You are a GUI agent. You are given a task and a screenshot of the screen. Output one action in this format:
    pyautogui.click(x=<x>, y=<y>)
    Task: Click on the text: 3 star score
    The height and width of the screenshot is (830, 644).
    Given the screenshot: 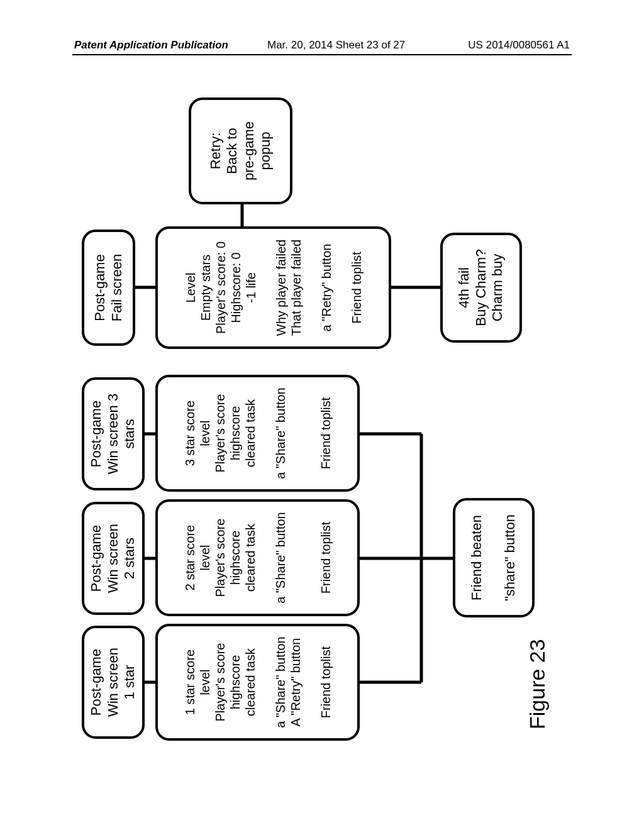 What is the action you would take?
    pyautogui.click(x=190, y=433)
    